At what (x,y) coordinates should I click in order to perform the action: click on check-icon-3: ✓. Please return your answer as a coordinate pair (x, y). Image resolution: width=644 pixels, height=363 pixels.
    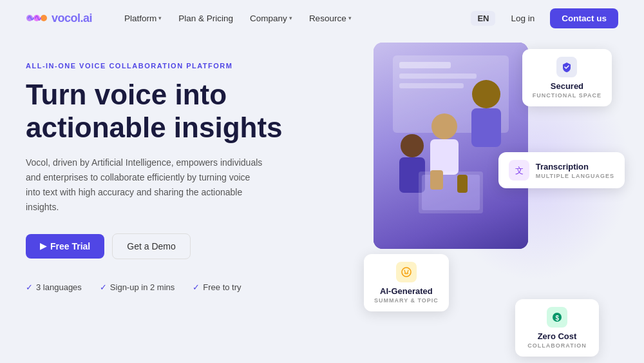
    Looking at the image, I should click on (196, 288).